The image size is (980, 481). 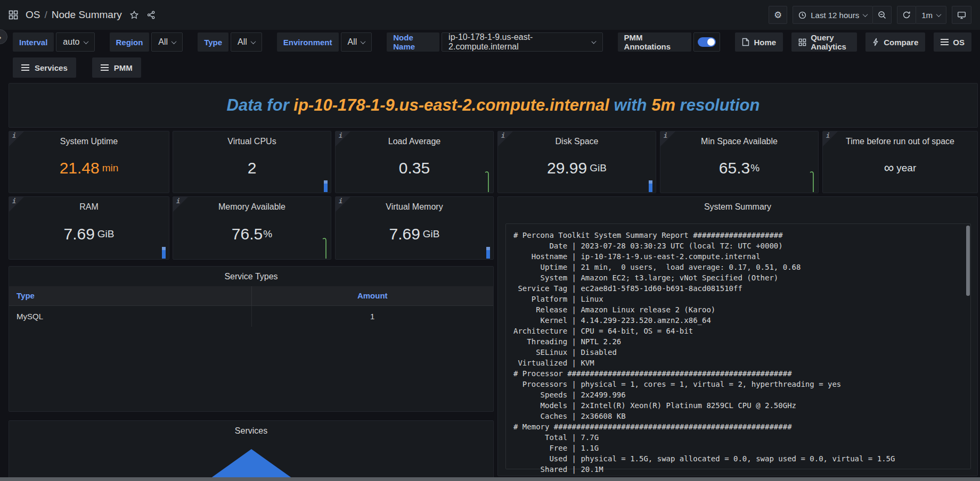 I want to click on stat-panel-min-space-available: i Min Space Available 65.3%, so click(x=739, y=162).